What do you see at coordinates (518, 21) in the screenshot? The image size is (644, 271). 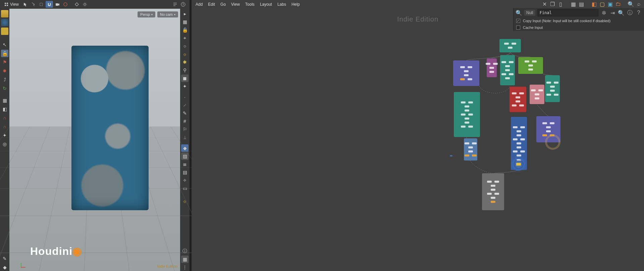 I see `copy-input-checkbox` at bounding box center [518, 21].